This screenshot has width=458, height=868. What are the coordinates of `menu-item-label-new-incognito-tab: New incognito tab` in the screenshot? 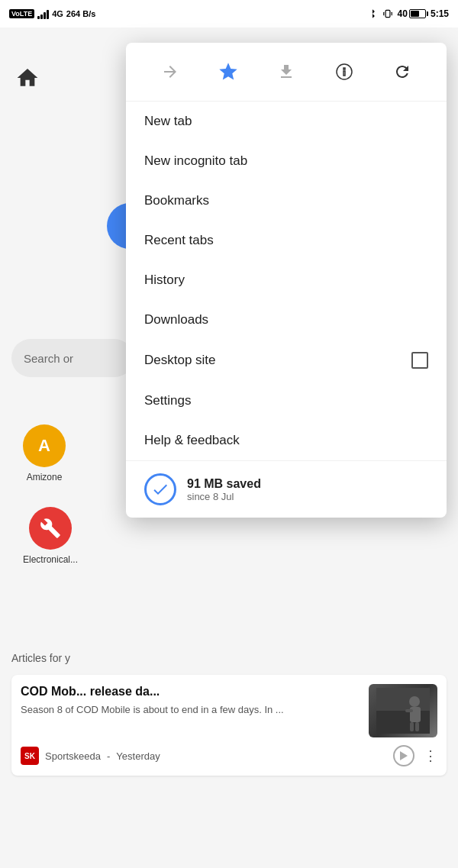 It's located at (286, 161).